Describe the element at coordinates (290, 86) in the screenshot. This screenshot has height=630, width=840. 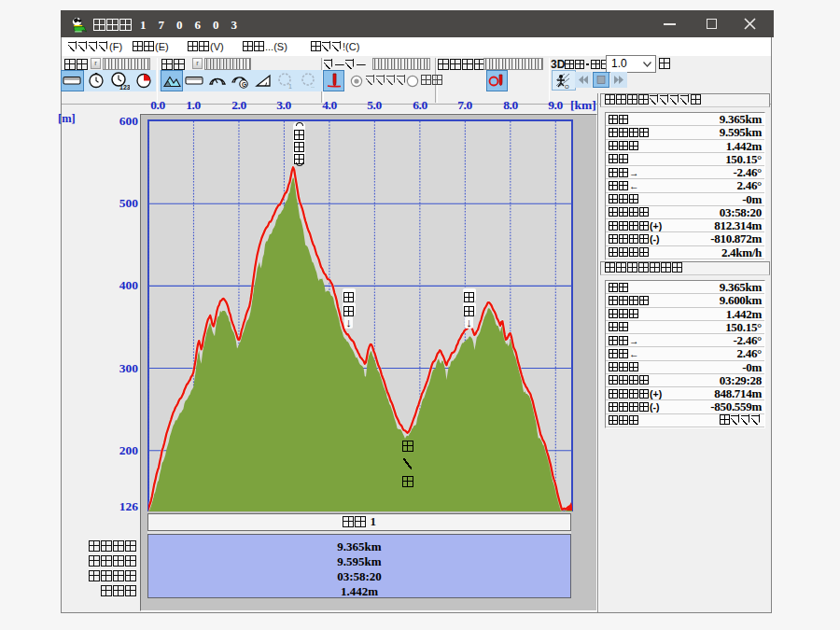
I see `svg-text: 1` at that location.